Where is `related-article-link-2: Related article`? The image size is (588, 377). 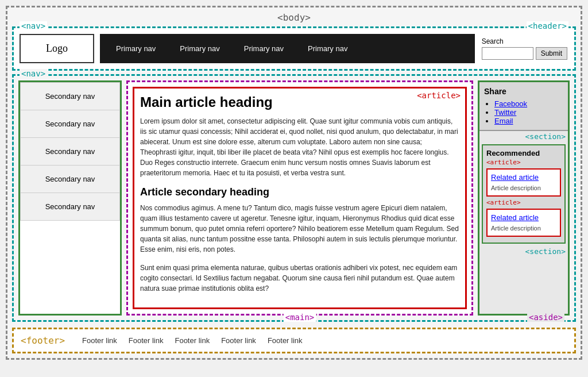
related-article-link-2: Related article is located at coordinates (524, 217).